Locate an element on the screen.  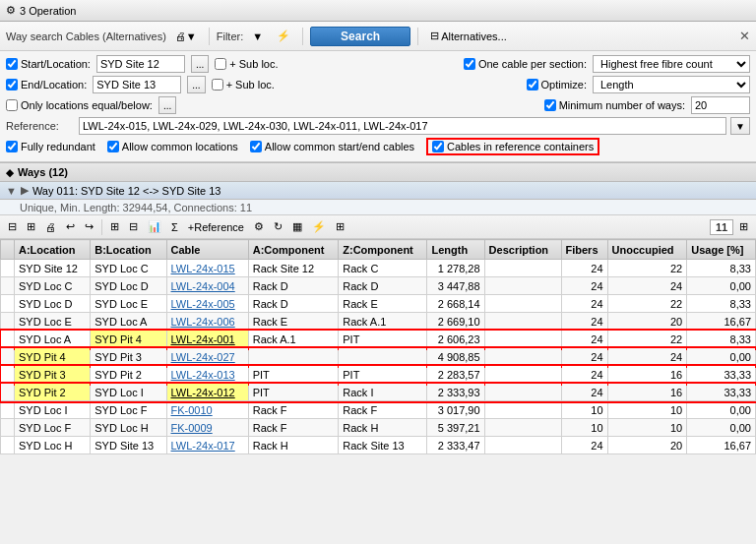
row-cable: LWL-24x-015 is located at coordinates (207, 269).